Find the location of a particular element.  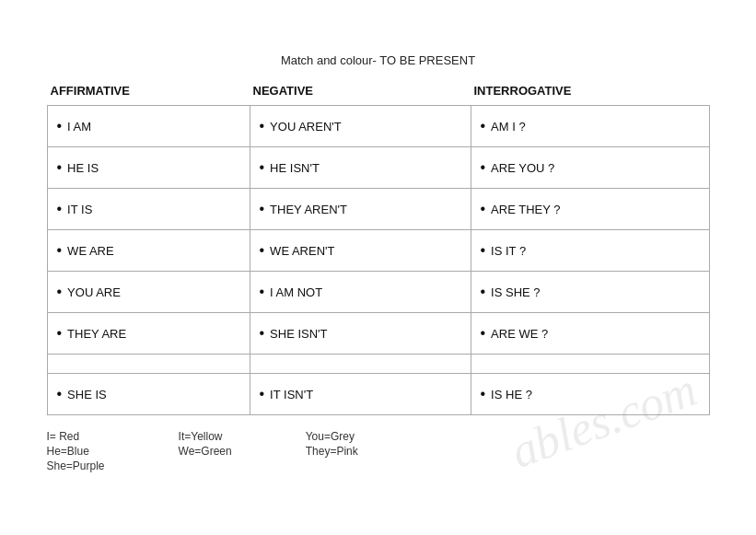

cell-aff-2: •IT IS is located at coordinates (148, 210).